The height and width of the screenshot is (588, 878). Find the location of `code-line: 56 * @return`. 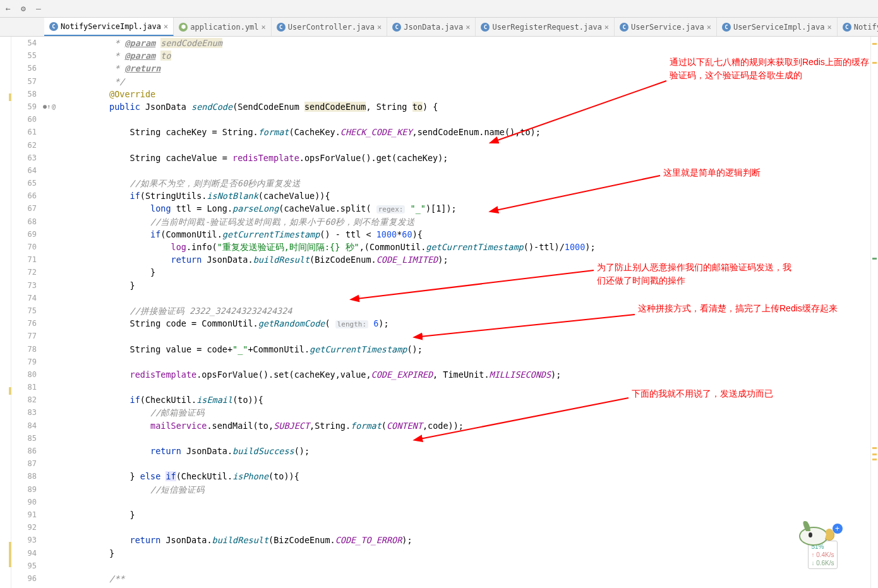

code-line: 56 * @return is located at coordinates (445, 68).